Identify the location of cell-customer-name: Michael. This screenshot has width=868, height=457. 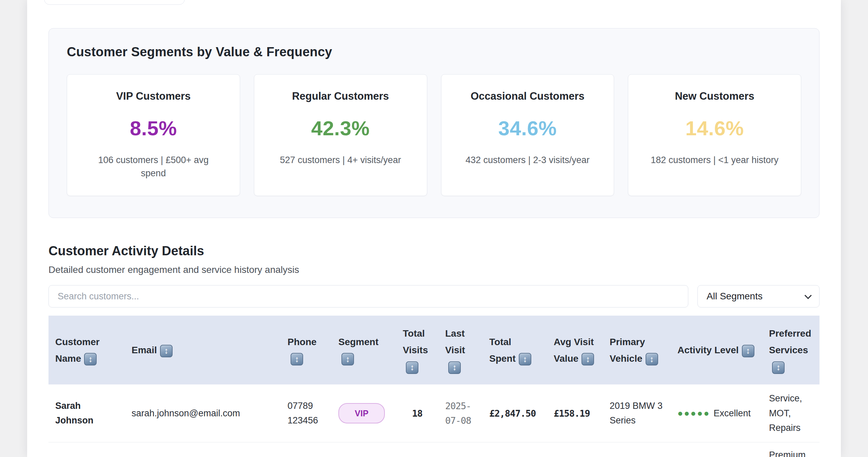
(87, 450).